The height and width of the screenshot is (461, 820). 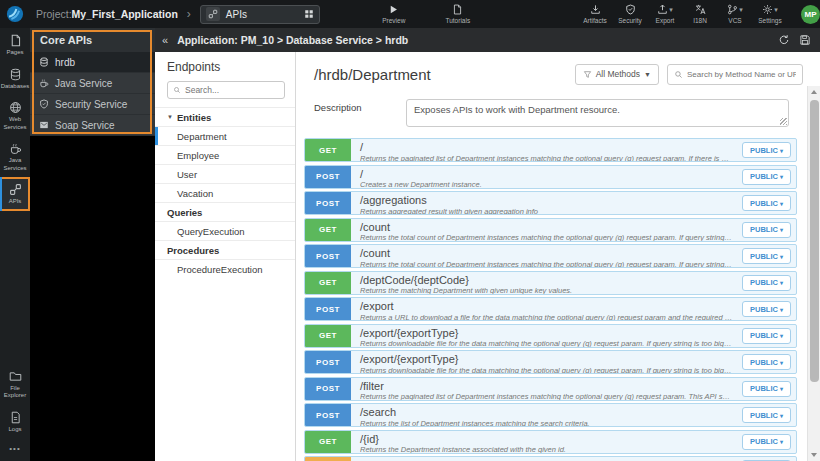 What do you see at coordinates (92, 84) in the screenshot?
I see `core-api-item: Java Service` at bounding box center [92, 84].